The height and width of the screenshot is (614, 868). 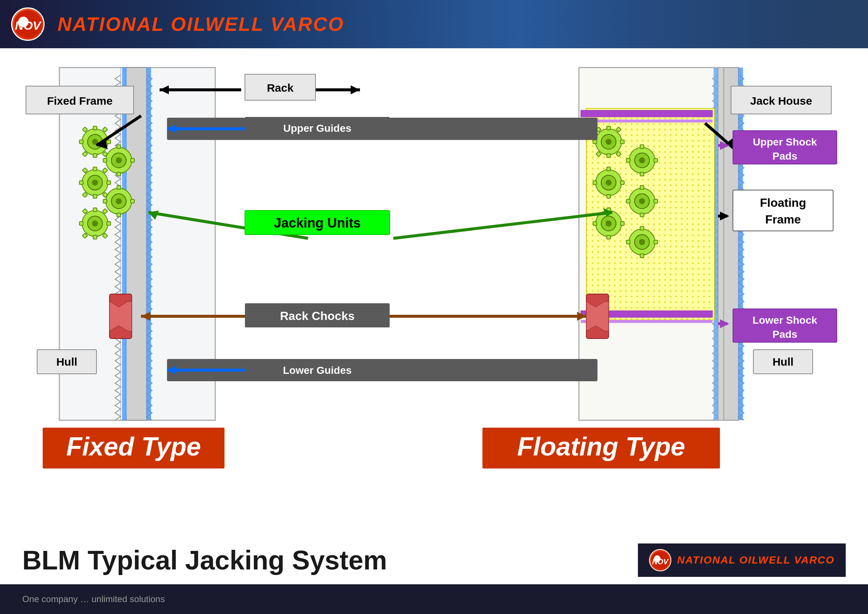 I want to click on rack-label: Rack, so click(x=280, y=88).